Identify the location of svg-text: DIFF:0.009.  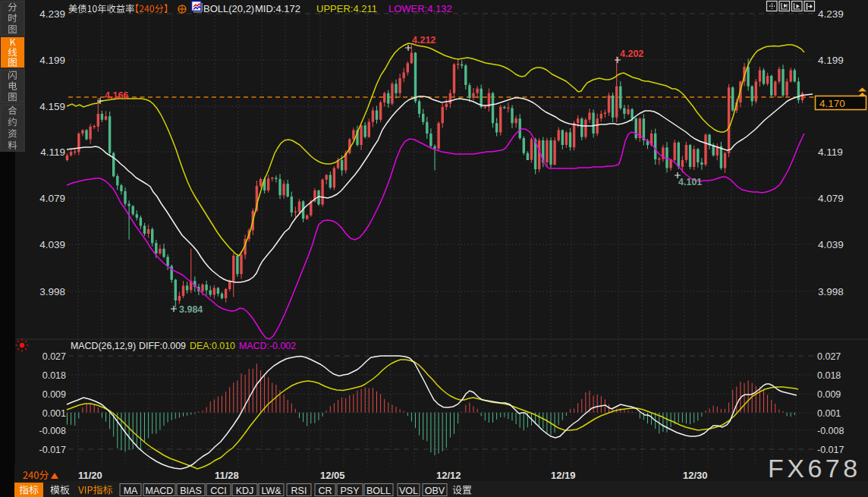
(162, 346).